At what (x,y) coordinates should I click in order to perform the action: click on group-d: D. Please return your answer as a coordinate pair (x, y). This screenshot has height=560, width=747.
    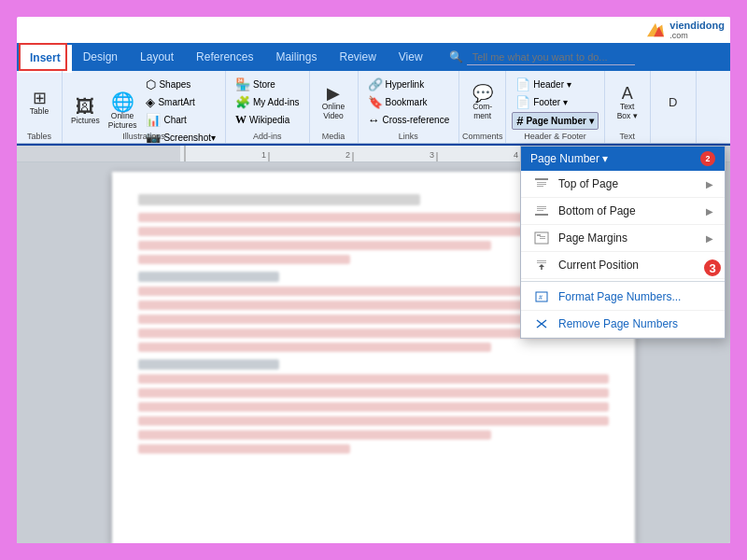
    Looking at the image, I should click on (674, 106).